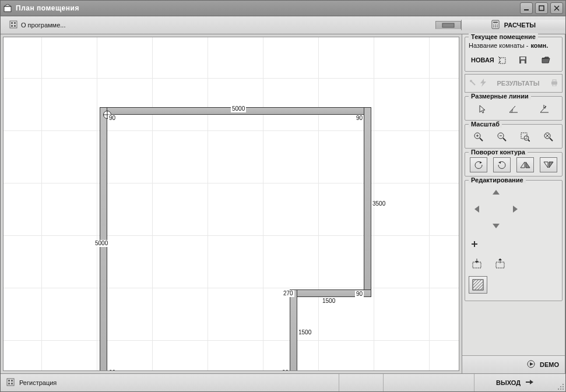  What do you see at coordinates (379, 204) in the screenshot?
I see `dim-right: 3500` at bounding box center [379, 204].